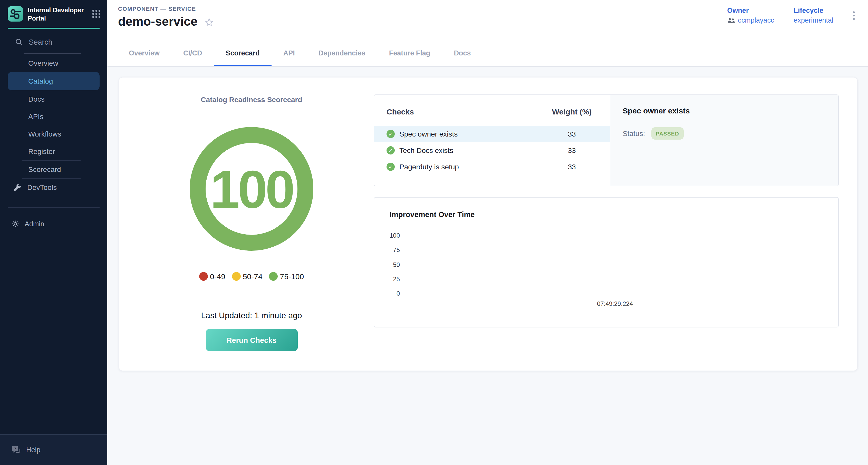 The width and height of the screenshot is (868, 465). Describe the element at coordinates (410, 52) in the screenshot. I see `tab-feature-flag: Feature Flag` at that location.